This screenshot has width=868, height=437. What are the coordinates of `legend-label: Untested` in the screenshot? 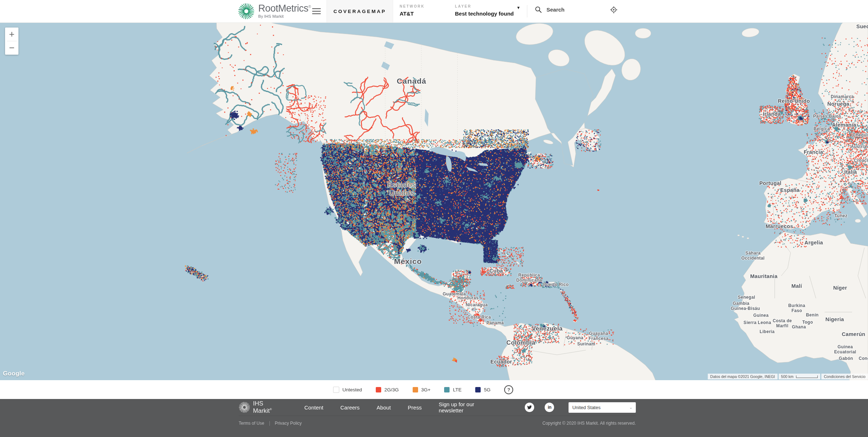 It's located at (352, 390).